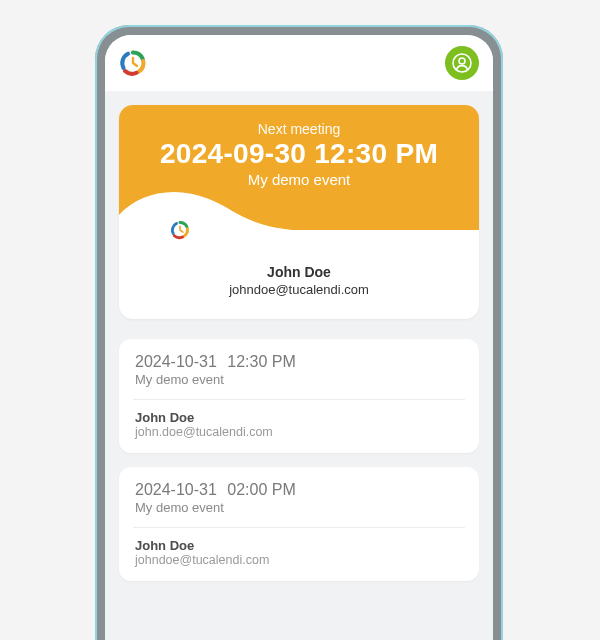 This screenshot has width=600, height=640. Describe the element at coordinates (133, 63) in the screenshot. I see `app-logo-icon` at that location.